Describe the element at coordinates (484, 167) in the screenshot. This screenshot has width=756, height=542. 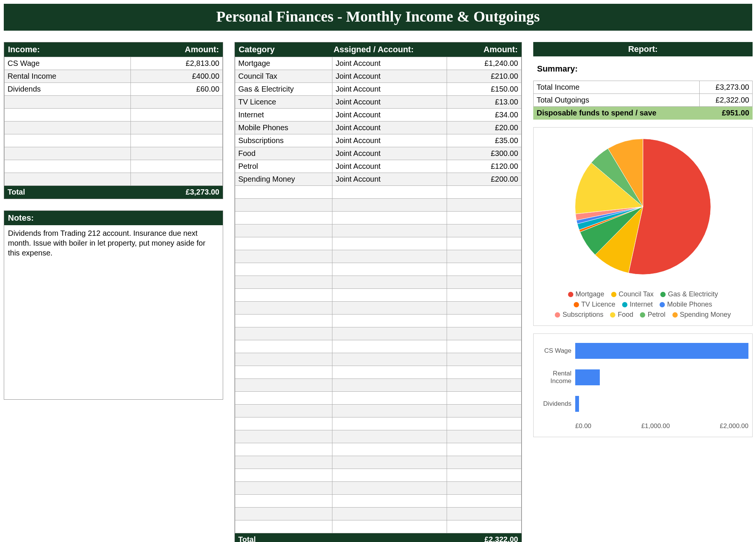
I see `outgoing-amount: £120.00` at that location.